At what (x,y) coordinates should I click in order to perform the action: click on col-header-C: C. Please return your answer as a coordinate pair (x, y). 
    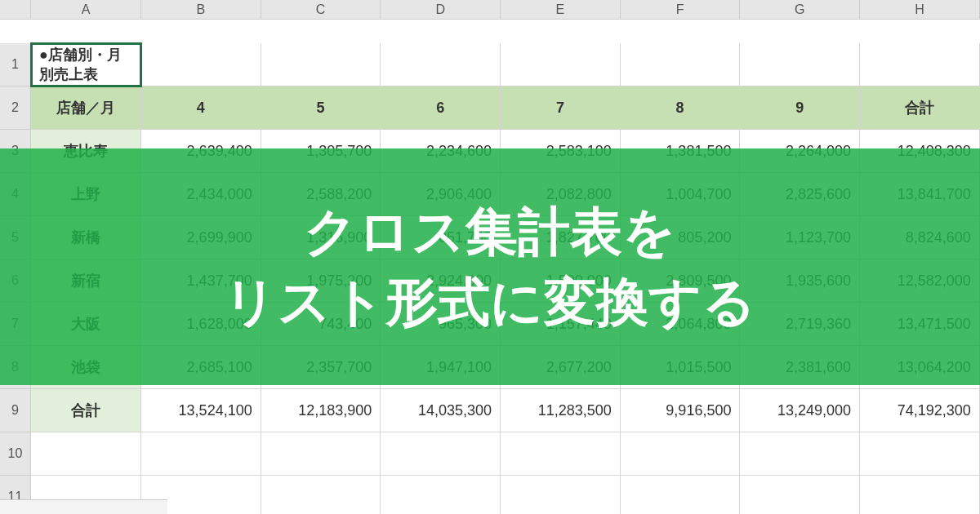
    Looking at the image, I should click on (322, 10).